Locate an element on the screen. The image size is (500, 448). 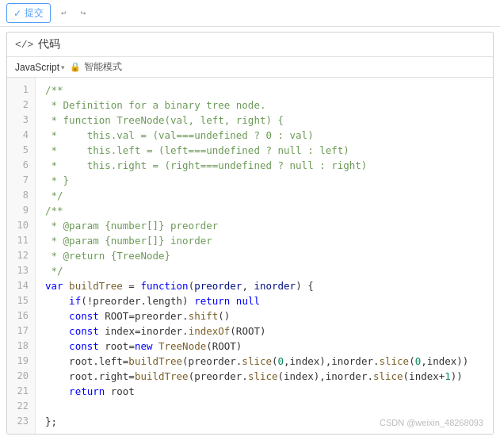
code-line-14: var buildTree = function(preorder, inord… is located at coordinates (265, 285).